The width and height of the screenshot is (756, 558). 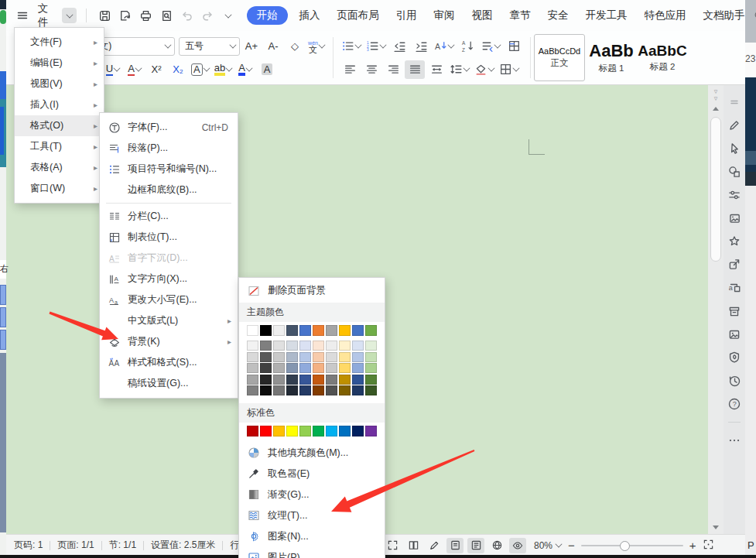 I want to click on submenu-item: 取色器(E), so click(x=312, y=474).